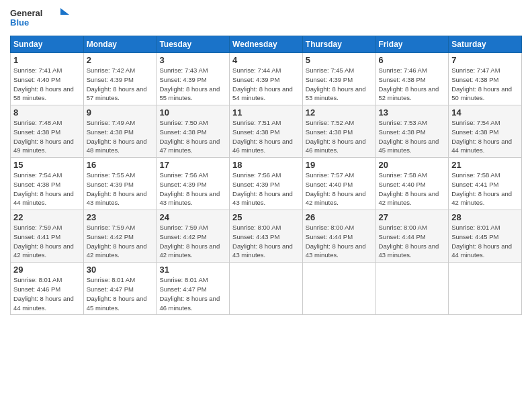  I want to click on day-number: 26, so click(339, 218).